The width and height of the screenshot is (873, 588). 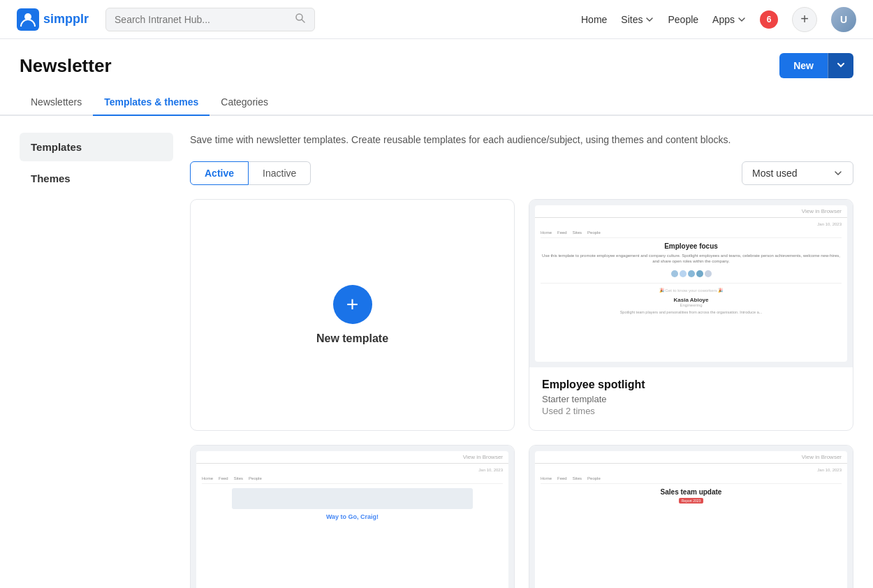 What do you see at coordinates (244, 103) in the screenshot?
I see `tab-categories: Categories` at bounding box center [244, 103].